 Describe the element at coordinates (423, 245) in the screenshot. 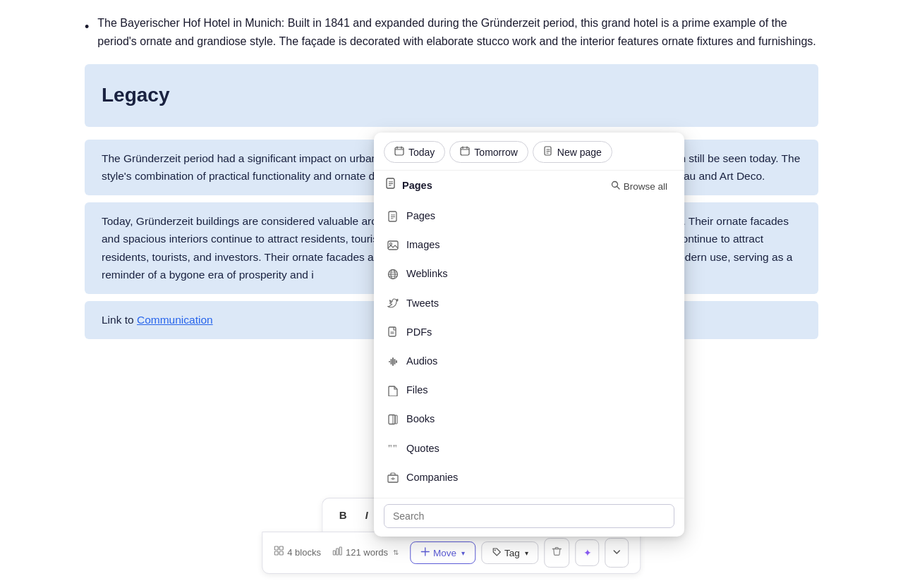

I see `label-images: Images` at that location.